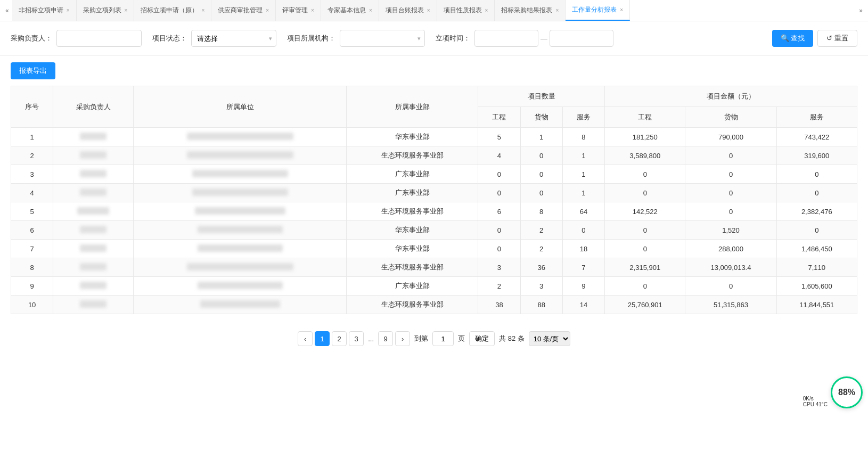 The height and width of the screenshot is (451, 868). What do you see at coordinates (582, 38) in the screenshot?
I see `date-end-input` at bounding box center [582, 38].